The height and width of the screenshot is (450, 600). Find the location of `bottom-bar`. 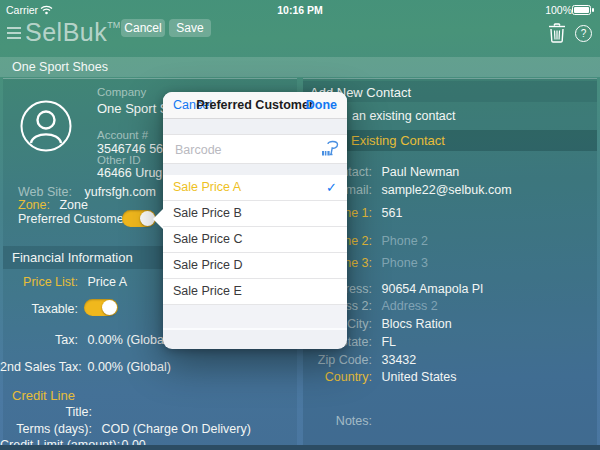

bottom-bar is located at coordinates (300, 448).